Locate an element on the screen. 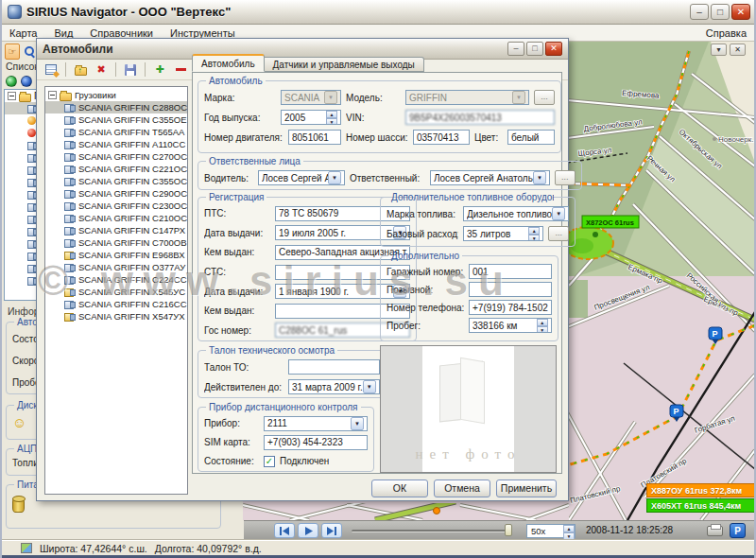 The width and height of the screenshot is (756, 558). track-label-green: Х605ХТ 61rus 845,4км is located at coordinates (701, 505).